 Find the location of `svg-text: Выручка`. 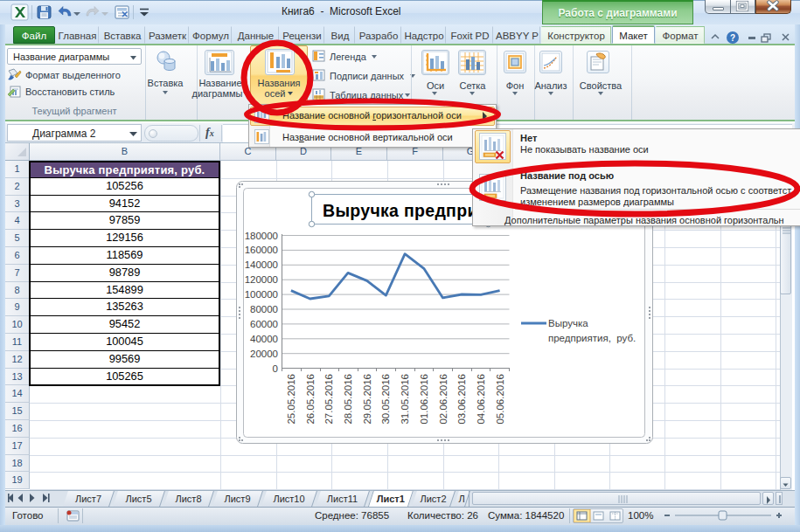

svg-text: Выручка is located at coordinates (568, 323).